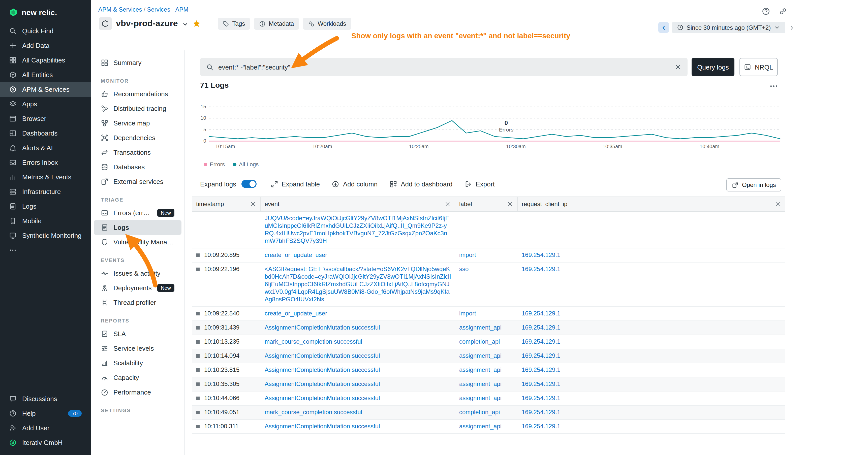  Describe the element at coordinates (45, 104) in the screenshot. I see `sidebar-item-apps: Apps` at that location.